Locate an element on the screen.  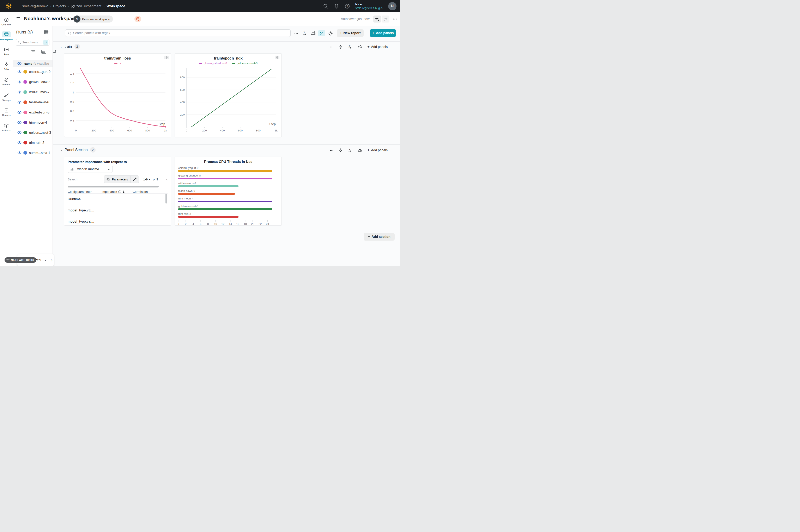
horizontal-scrollbar is located at coordinates (113, 187).